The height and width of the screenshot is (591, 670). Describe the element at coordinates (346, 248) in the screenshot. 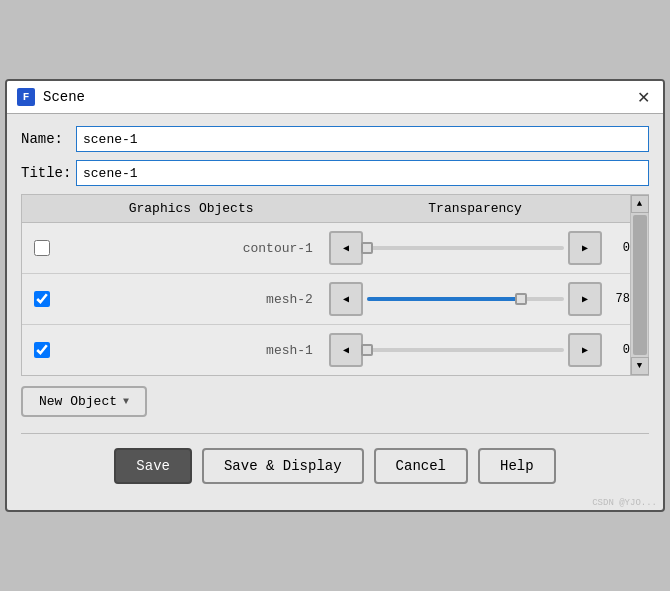

I see `contour-left-arrow: ◀` at that location.